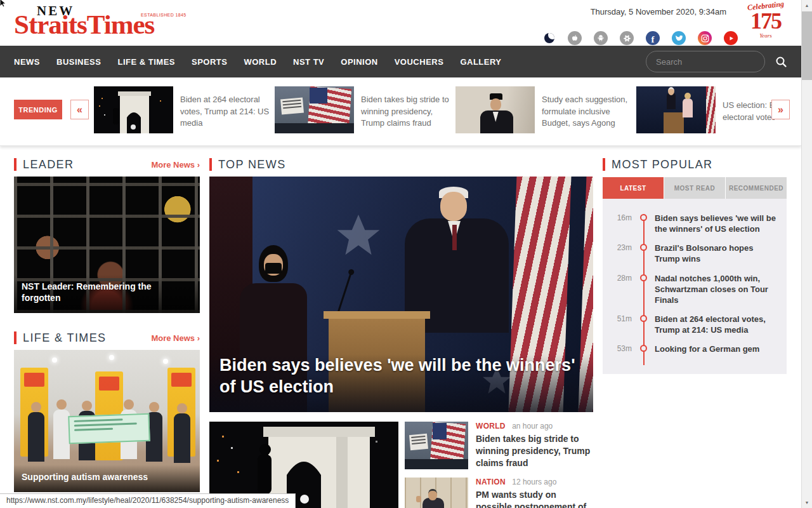 The width and height of the screenshot is (812, 508). I want to click on most-popular-sidebar: MOST POPULAR LATEST MOST READ RECOMMENDE…, so click(695, 265).